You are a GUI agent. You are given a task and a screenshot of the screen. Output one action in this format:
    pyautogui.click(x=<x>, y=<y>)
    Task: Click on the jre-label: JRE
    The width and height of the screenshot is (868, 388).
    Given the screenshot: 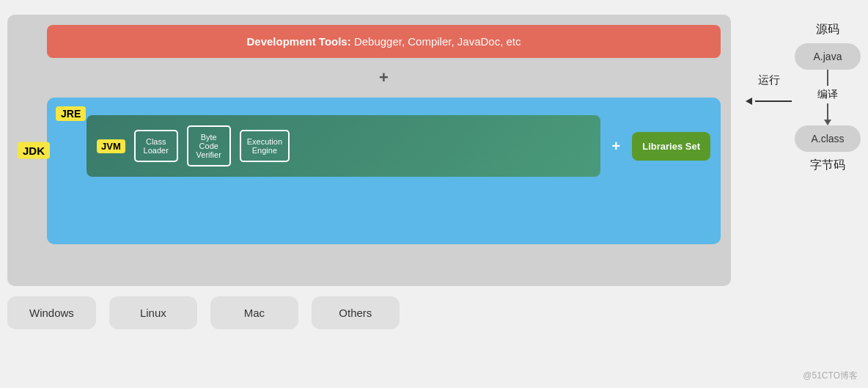 What is the action you would take?
    pyautogui.click(x=70, y=114)
    